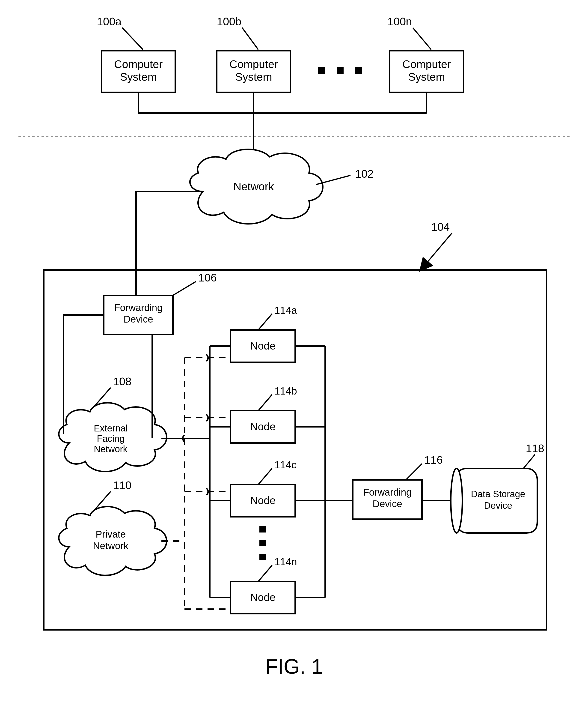  I want to click on node-114b-label: Node, so click(263, 427).